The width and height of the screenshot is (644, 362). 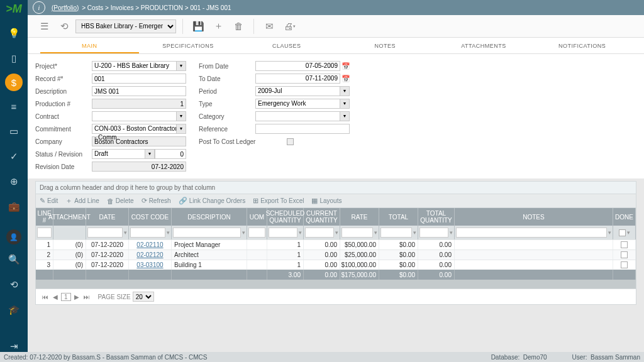 What do you see at coordinates (49, 201) in the screenshot?
I see `grid-edit-button: ✎Edit` at bounding box center [49, 201].